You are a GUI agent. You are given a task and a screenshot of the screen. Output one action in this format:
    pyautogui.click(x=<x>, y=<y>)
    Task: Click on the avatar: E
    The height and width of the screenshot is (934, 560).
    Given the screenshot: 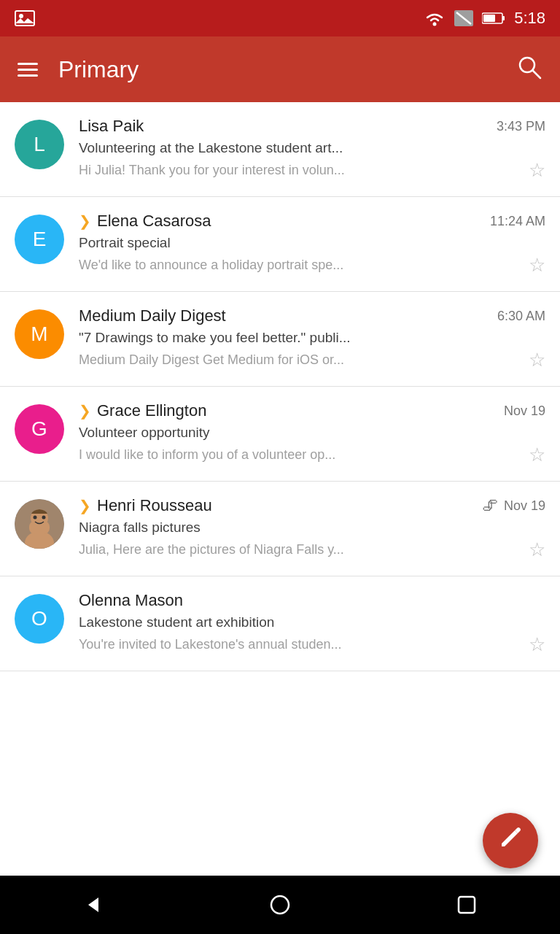 What is the action you would take?
    pyautogui.click(x=39, y=239)
    